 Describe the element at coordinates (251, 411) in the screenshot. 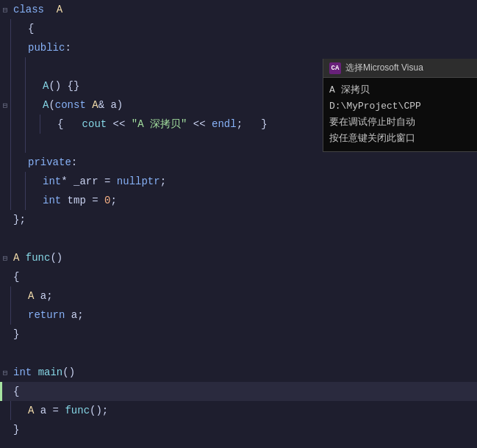

I see `code-tokens: A a = func();` at that location.